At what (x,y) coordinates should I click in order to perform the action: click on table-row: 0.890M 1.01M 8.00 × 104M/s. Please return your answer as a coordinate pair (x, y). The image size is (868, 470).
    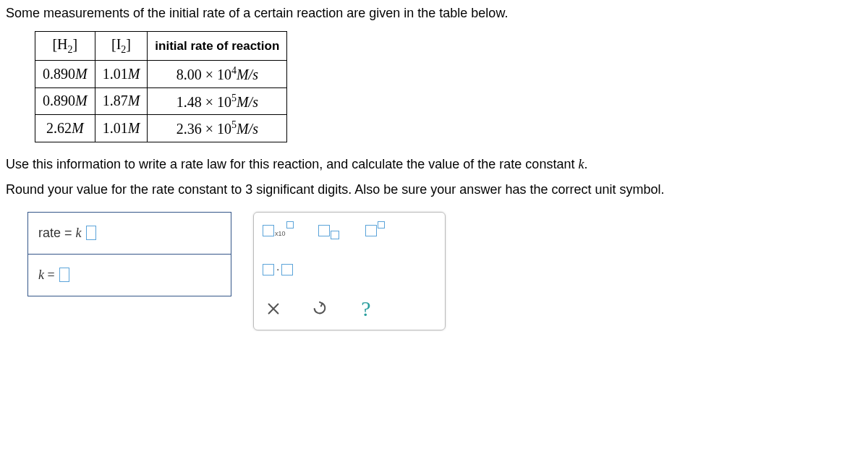
    Looking at the image, I should click on (161, 74).